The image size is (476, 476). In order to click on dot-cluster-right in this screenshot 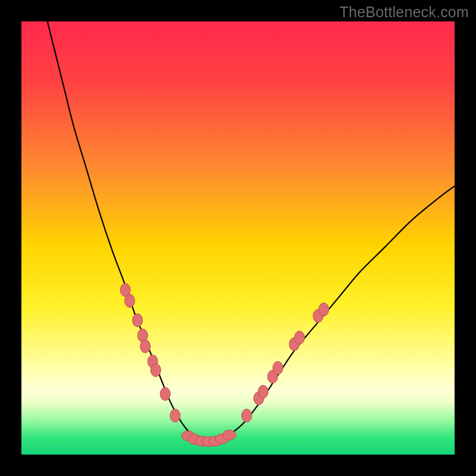, I will do `click(285, 362)`.